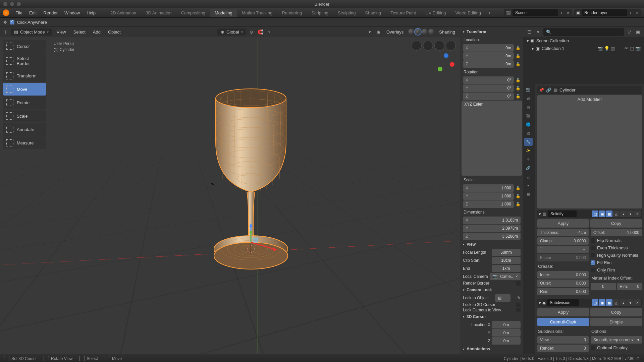  I want to click on workspace-tab-2d-animation: 2D Animation, so click(123, 13).